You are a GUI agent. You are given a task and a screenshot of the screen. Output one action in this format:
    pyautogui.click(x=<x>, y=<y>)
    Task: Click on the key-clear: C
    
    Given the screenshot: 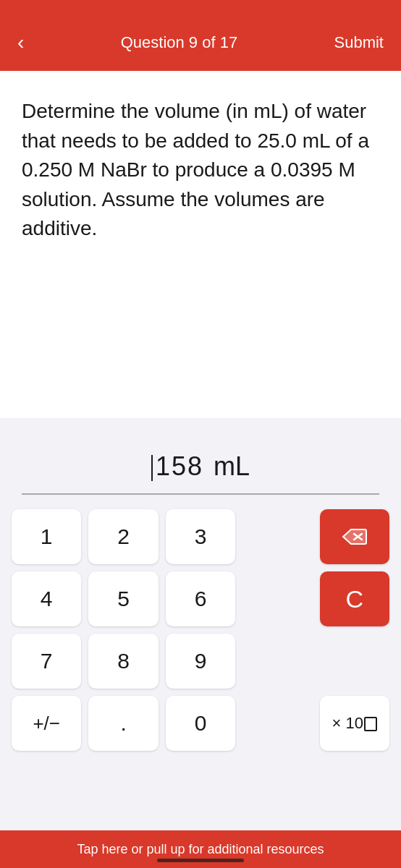 What is the action you would take?
    pyautogui.click(x=355, y=599)
    